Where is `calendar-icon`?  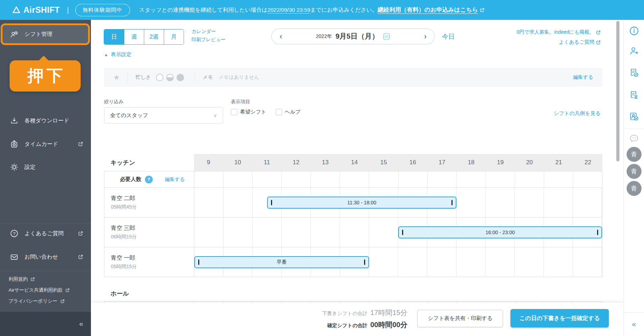 calendar-icon is located at coordinates (386, 37).